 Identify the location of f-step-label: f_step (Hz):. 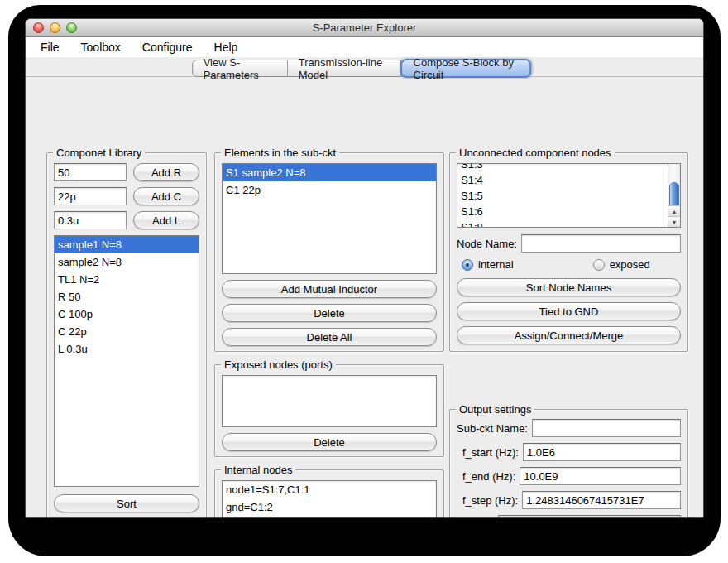
(490, 500).